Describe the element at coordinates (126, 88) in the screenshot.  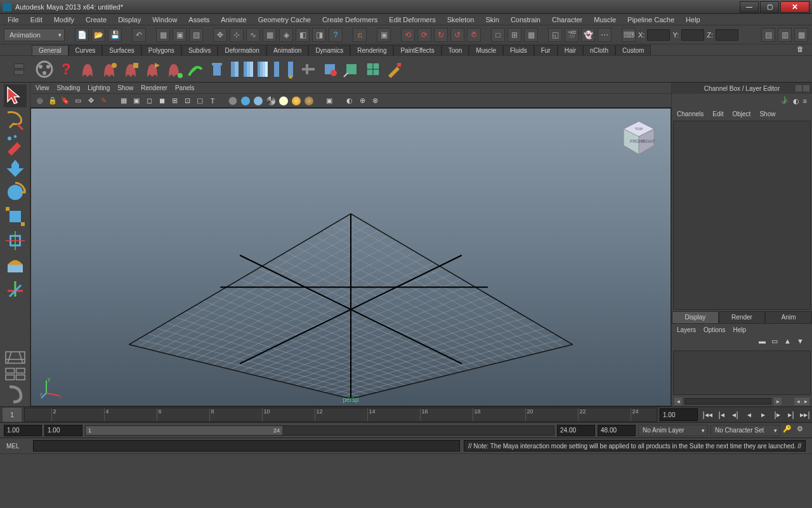
I see `viewmenu-show: Show` at that location.